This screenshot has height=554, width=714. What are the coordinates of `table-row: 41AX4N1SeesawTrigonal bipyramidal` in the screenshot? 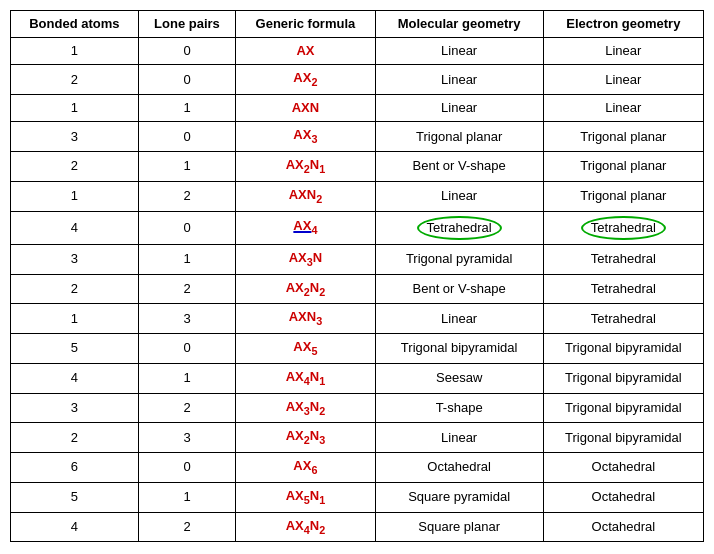 It's located at (358, 378).